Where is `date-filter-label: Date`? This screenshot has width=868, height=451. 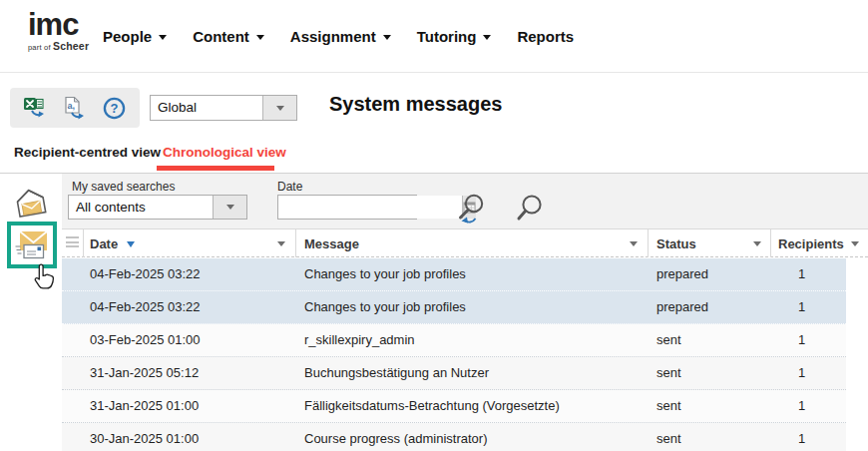 date-filter-label: Date is located at coordinates (289, 187).